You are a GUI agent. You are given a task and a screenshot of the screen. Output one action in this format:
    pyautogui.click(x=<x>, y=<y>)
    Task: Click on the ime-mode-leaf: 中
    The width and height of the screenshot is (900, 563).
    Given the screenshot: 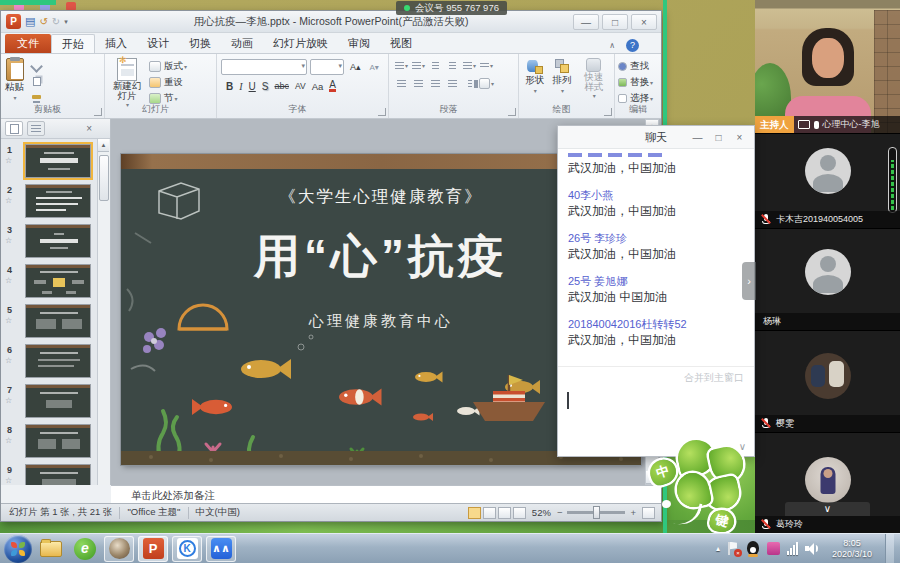 What is the action you would take?
    pyautogui.click(x=663, y=472)
    